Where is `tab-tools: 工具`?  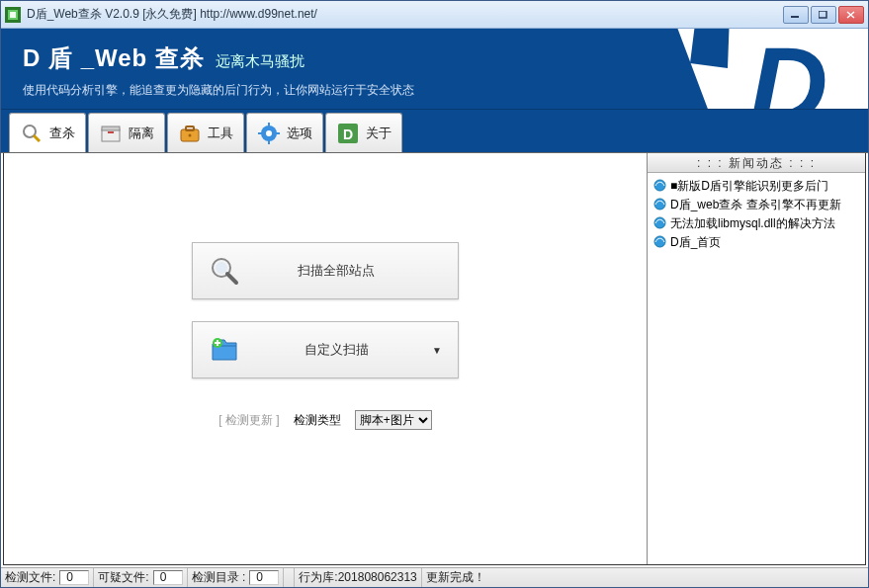 tab-tools: 工具 is located at coordinates (206, 132).